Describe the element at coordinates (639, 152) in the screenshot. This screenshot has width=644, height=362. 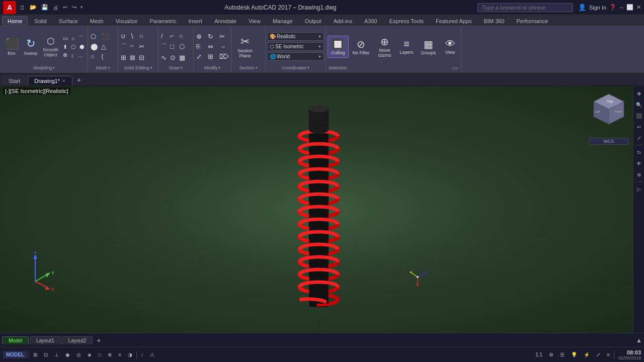
I see `orbit-btn: ↻` at that location.